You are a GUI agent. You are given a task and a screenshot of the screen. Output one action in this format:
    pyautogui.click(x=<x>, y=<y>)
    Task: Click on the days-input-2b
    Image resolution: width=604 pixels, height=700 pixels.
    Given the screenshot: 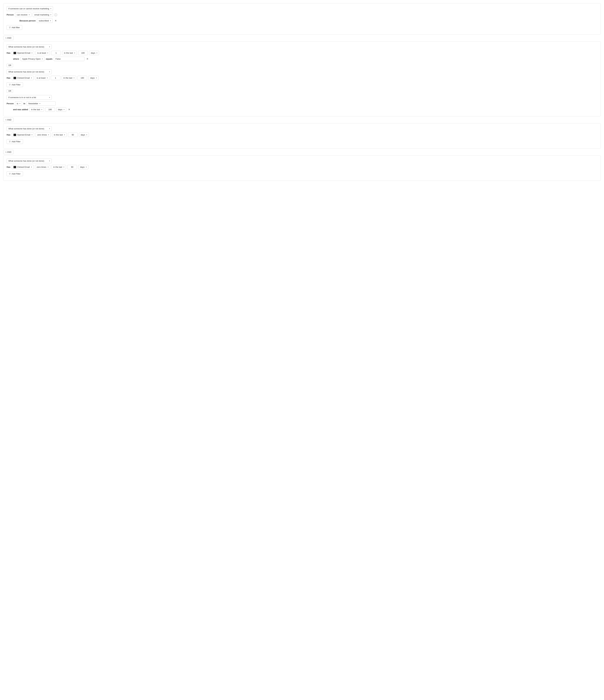 What is the action you would take?
    pyautogui.click(x=82, y=78)
    